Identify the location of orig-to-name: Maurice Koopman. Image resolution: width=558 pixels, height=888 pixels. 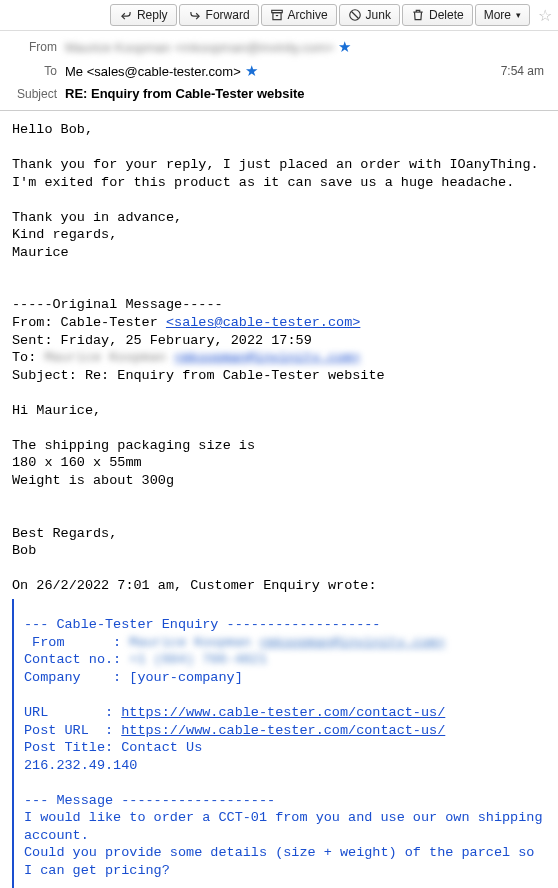
(105, 358).